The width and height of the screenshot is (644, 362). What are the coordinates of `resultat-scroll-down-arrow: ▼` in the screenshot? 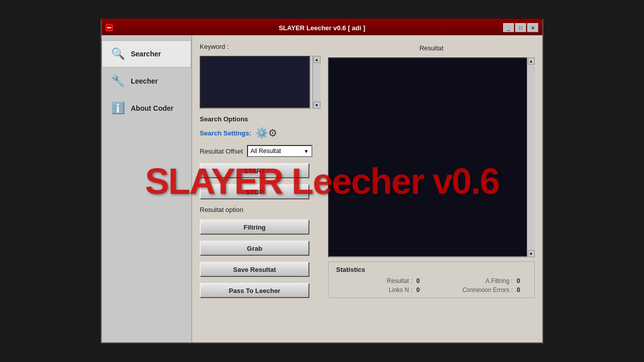 It's located at (531, 254).